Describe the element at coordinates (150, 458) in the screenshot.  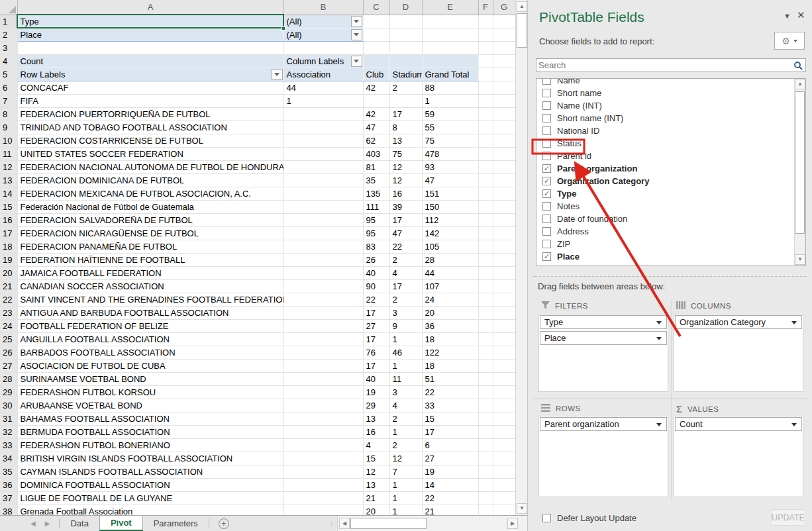
I see `cell-row-label: BRITISH VIRGIN ISLANDS FOOTBALL ASSOCIAT…` at that location.